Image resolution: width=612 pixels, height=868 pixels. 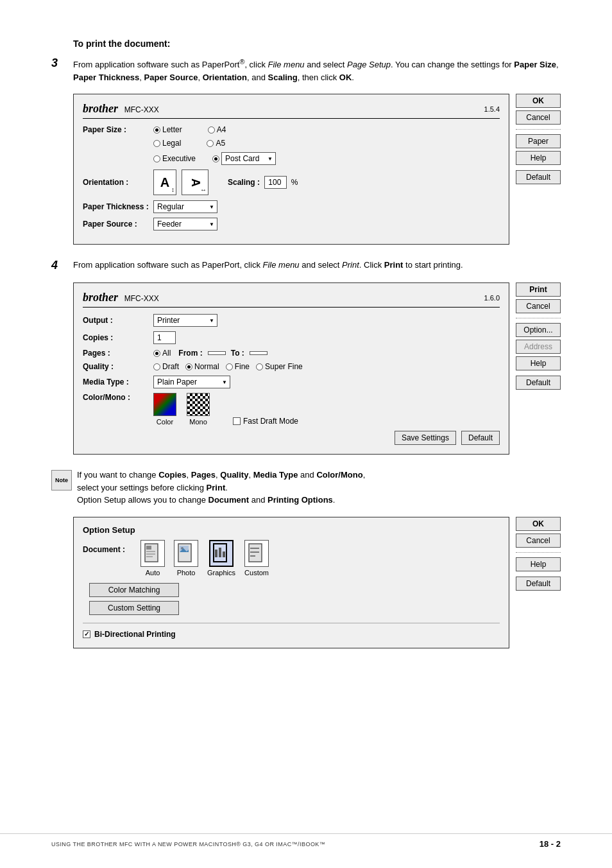 I want to click on dialog2-default-button: Default, so click(x=480, y=438).